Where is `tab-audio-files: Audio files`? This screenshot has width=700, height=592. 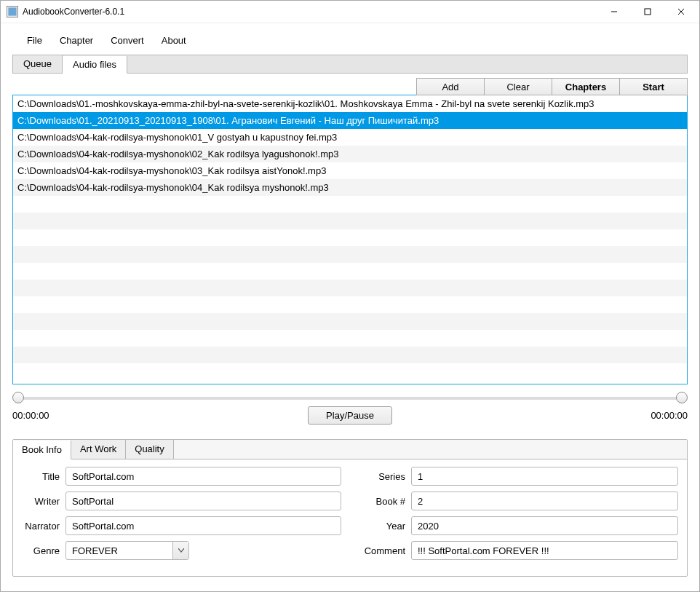
tab-audio-files: Audio files is located at coordinates (95, 65).